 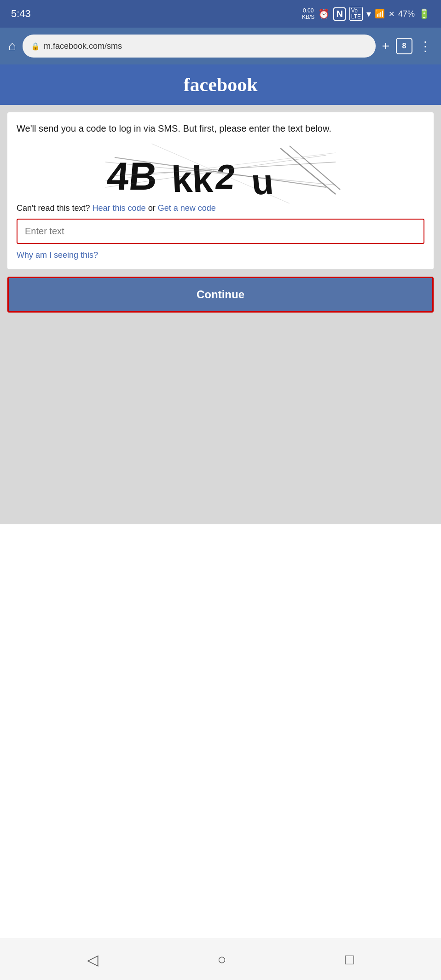 What do you see at coordinates (350, 959) in the screenshot?
I see `recent-apps-button: □` at bounding box center [350, 959].